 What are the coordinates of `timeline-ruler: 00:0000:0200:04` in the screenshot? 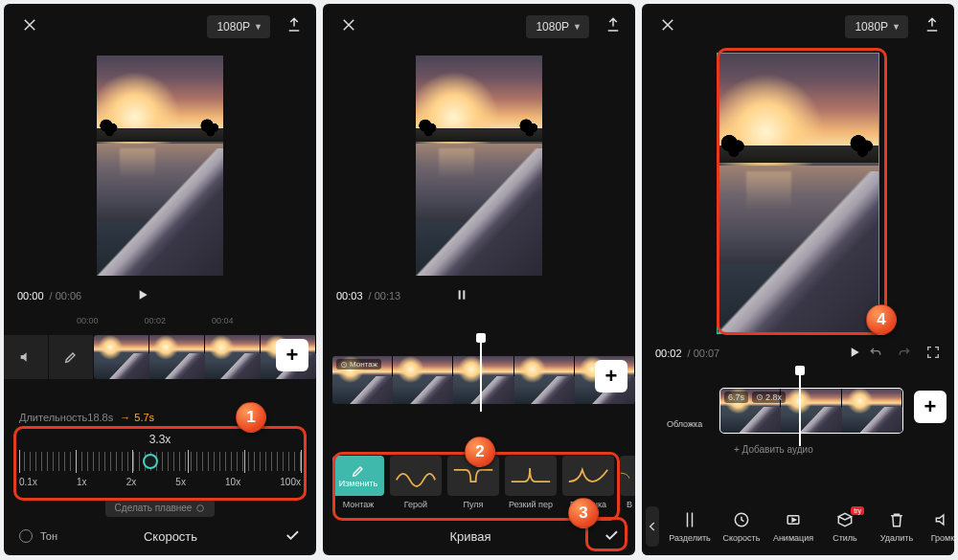 It's located at (160, 321).